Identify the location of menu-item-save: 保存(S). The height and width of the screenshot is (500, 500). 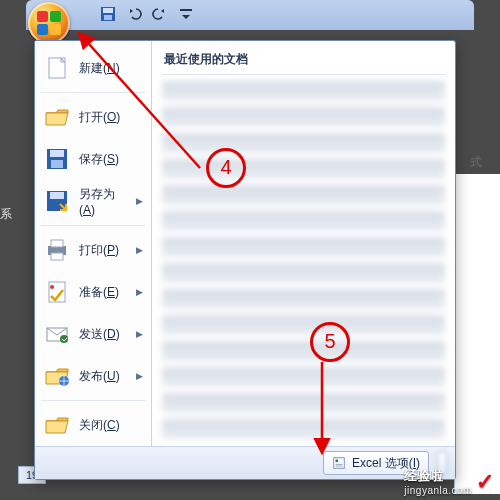
(93, 159).